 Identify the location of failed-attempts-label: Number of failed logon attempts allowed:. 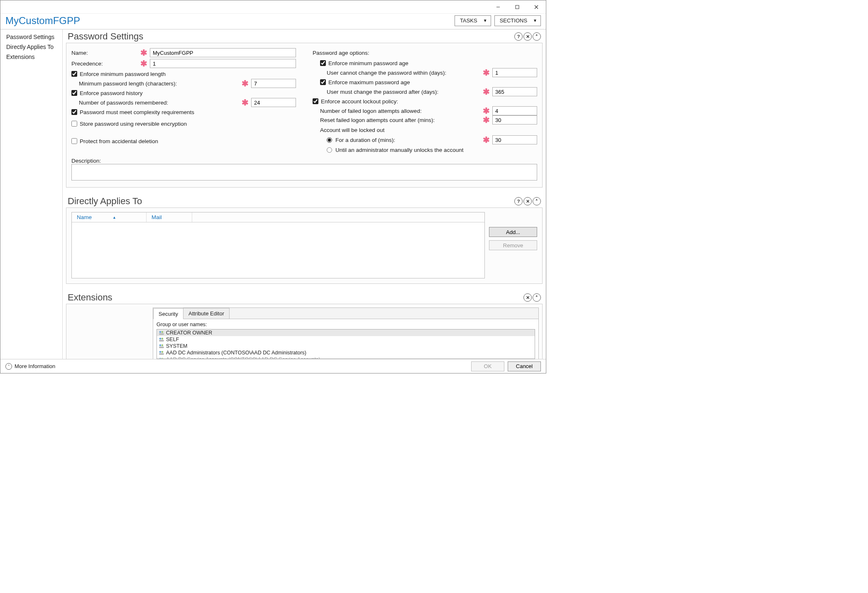
(371, 111).